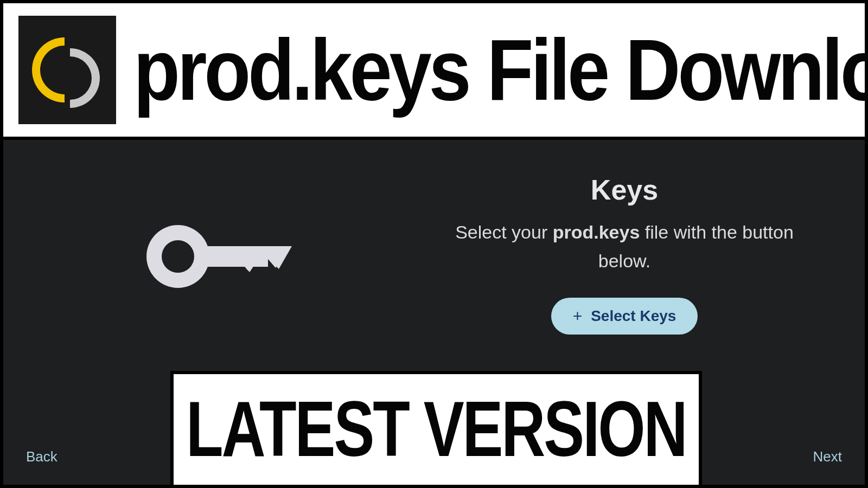 Image resolution: width=868 pixels, height=488 pixels. What do you see at coordinates (578, 316) in the screenshot?
I see `plus-icon: +` at bounding box center [578, 316].